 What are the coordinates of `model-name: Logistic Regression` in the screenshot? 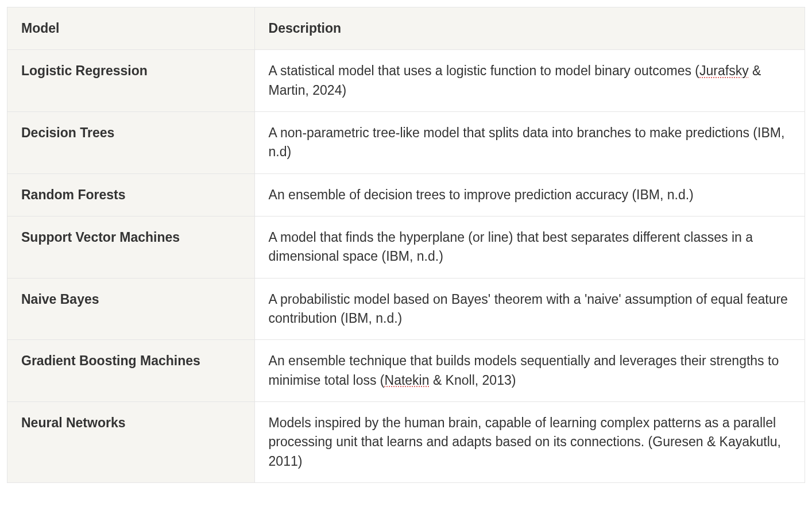 It's located at (131, 81).